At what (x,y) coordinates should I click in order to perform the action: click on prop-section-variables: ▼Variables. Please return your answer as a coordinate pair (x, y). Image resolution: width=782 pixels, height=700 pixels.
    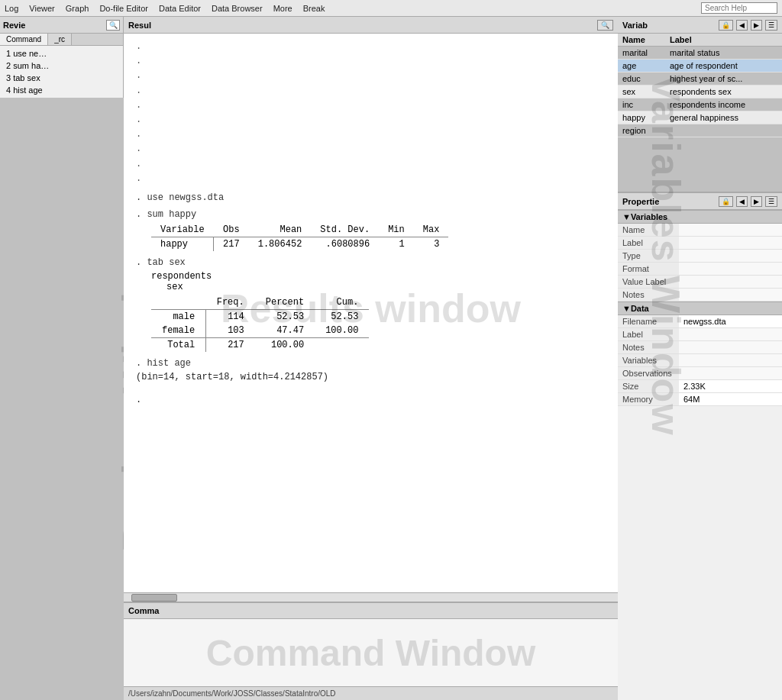
    Looking at the image, I should click on (700, 217).